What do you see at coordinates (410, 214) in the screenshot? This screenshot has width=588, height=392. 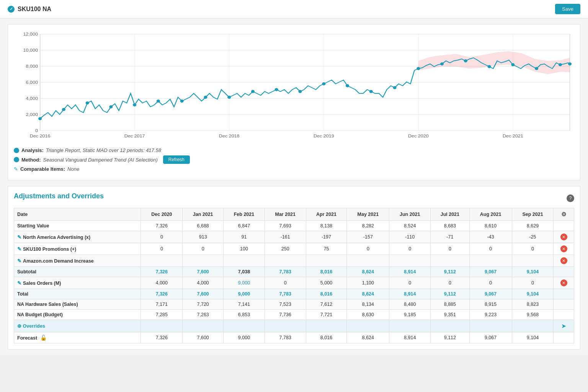 I see `col-header-jun2021: Jun 2021` at bounding box center [410, 214].